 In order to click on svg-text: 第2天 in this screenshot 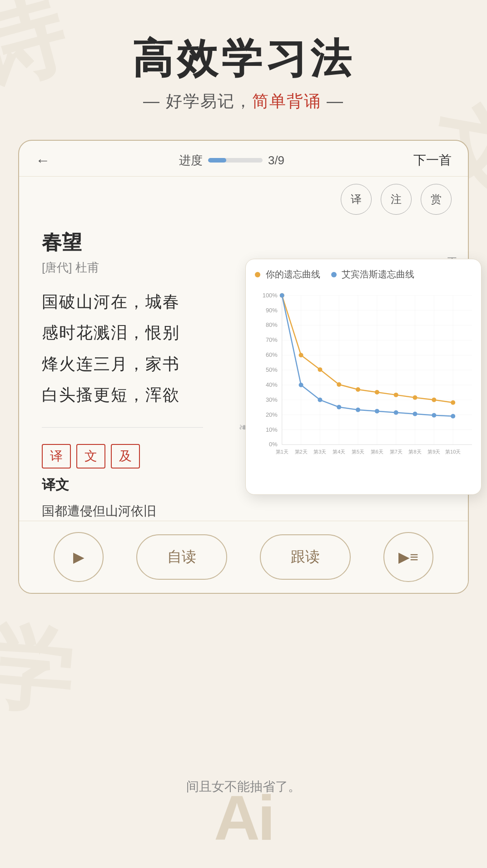, I will do `click(301, 452)`.